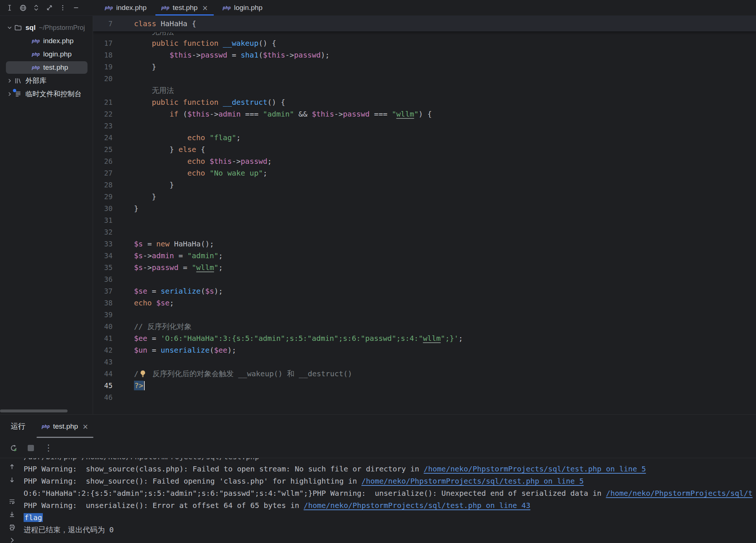 This screenshot has height=543, width=756. What do you see at coordinates (425, 362) in the screenshot?
I see `code-line-43: 43` at bounding box center [425, 362].